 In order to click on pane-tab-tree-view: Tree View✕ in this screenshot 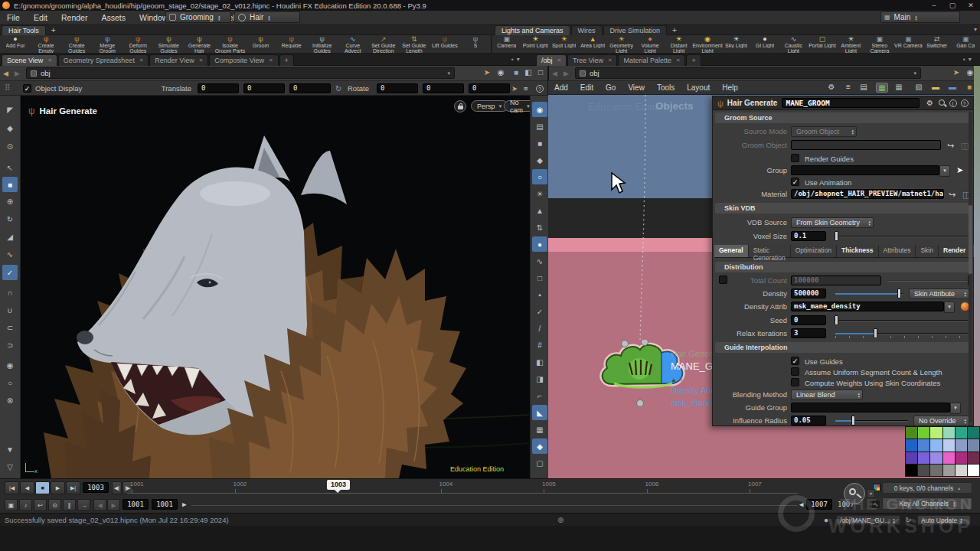, I will do `click(593, 60)`.